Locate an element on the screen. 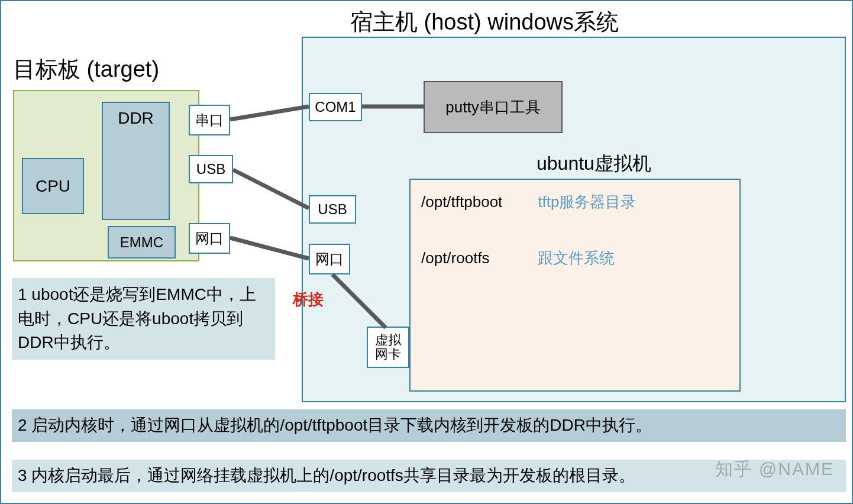 The image size is (853, 504). target-net-port: 网口 is located at coordinates (209, 238).